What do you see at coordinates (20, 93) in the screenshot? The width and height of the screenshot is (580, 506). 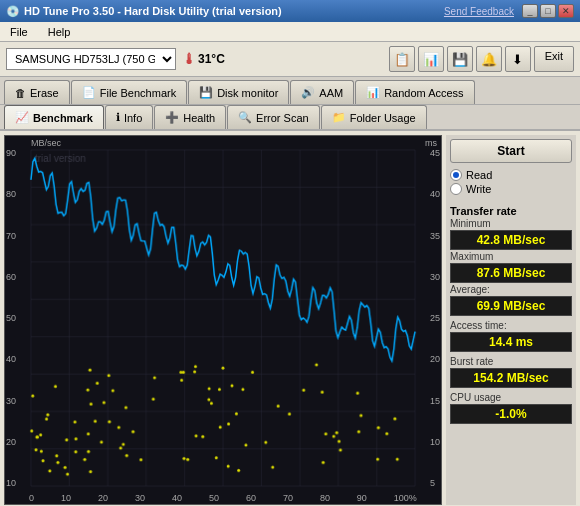 I see `erase-icon: 🗑` at bounding box center [20, 93].